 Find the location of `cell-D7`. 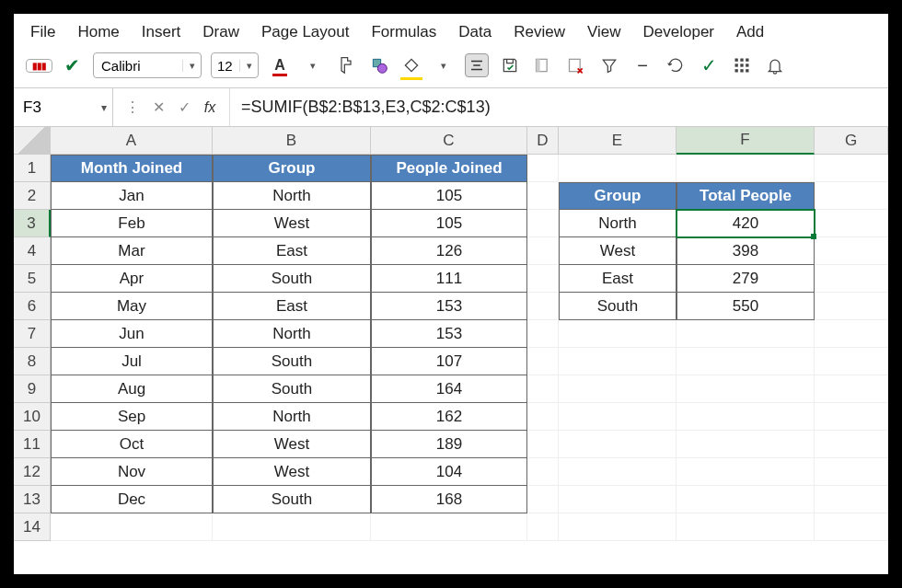

cell-D7 is located at coordinates (543, 334).